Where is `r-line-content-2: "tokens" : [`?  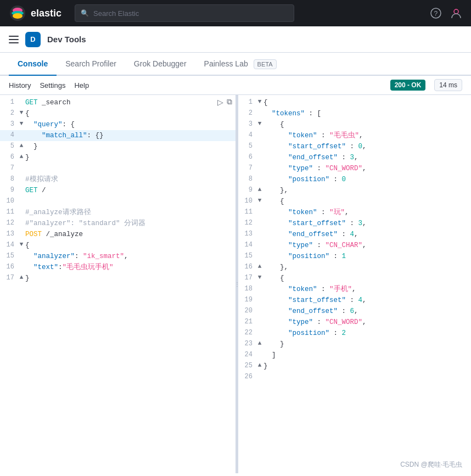
r-line-content-2: "tokens" : [ is located at coordinates (367, 114).